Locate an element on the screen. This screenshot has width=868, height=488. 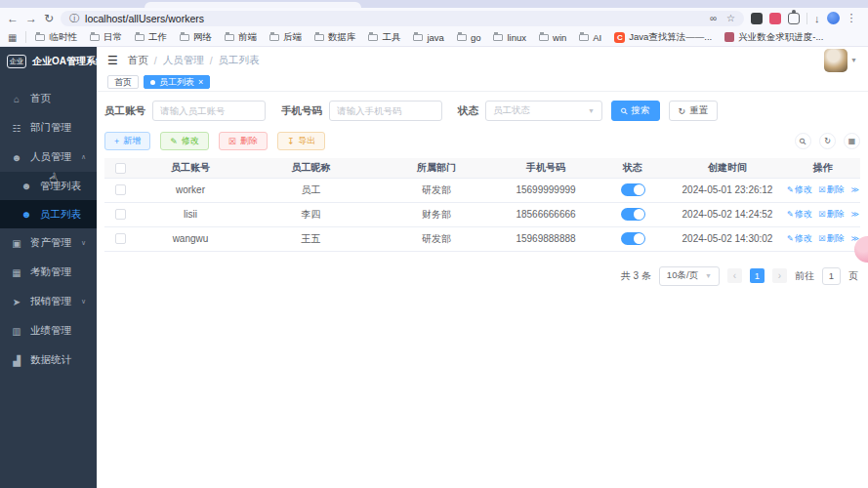
bookmark-label: java is located at coordinates (435, 37).